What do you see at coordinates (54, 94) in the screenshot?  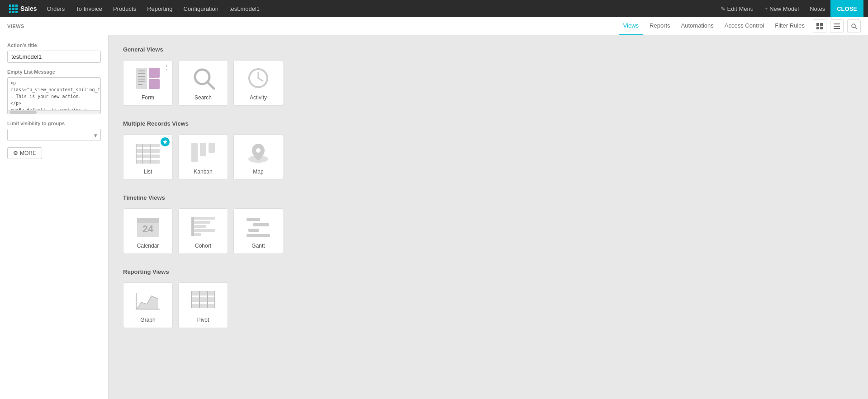 I see `empty-list-textarea: <p class="o_view_nocontent_smiling_face"…` at bounding box center [54, 94].